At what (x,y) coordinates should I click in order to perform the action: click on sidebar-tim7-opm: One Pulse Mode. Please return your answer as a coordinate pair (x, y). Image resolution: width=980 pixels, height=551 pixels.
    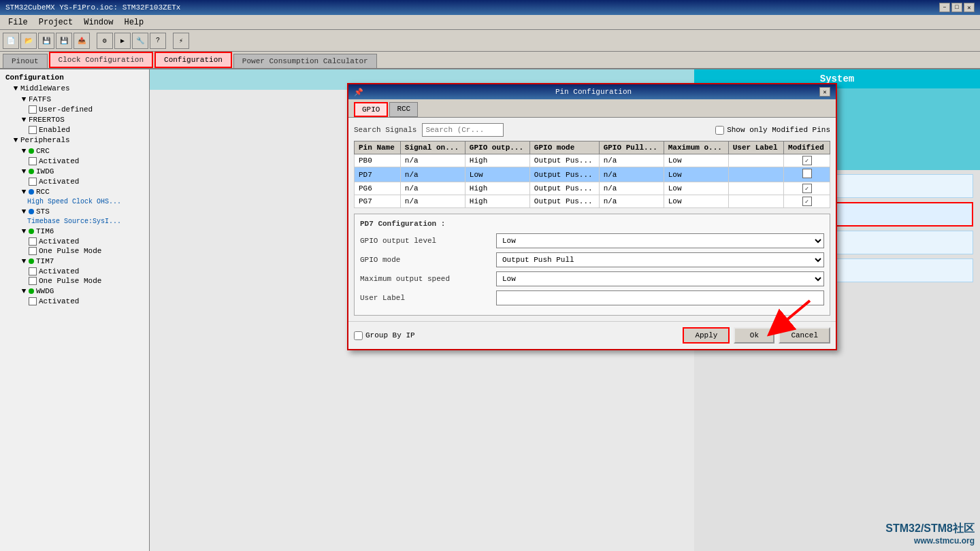
    Looking at the image, I should click on (75, 281).